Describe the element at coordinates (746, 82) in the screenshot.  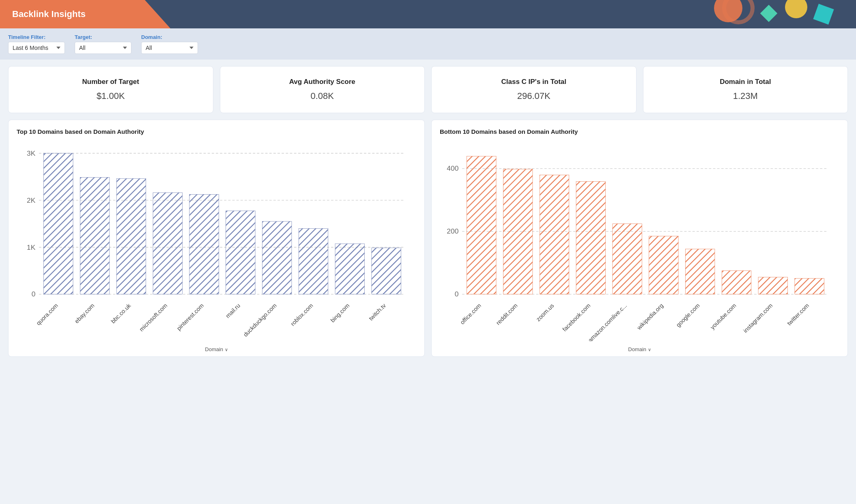
I see `metric-title-3: Domain in Total` at that location.